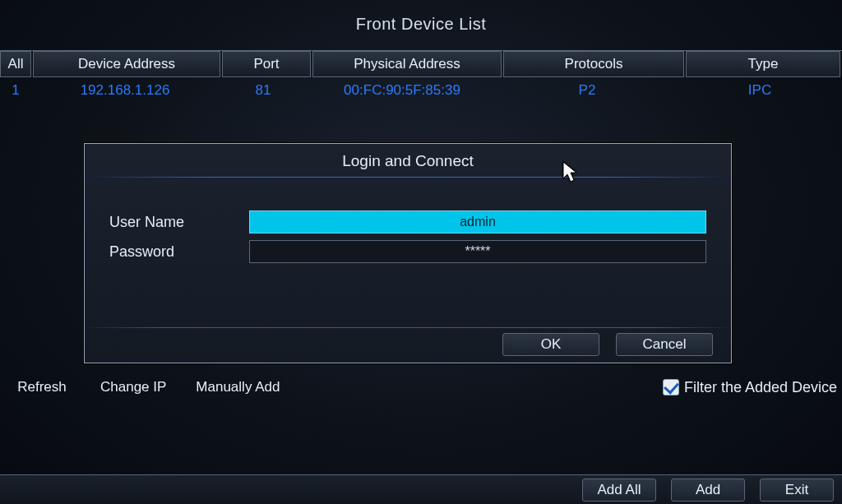 The width and height of the screenshot is (842, 504). Describe the element at coordinates (763, 64) in the screenshot. I see `col-header-type: Type` at that location.